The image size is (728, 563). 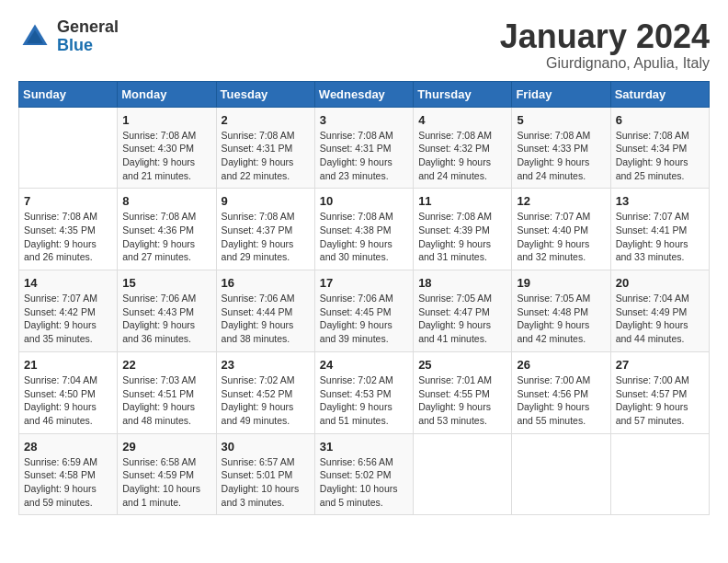 I want to click on calendar-cell: 18Sunrise: 7:05 AM Sunset: 4:47 PM Dayli…, so click(x=463, y=311).